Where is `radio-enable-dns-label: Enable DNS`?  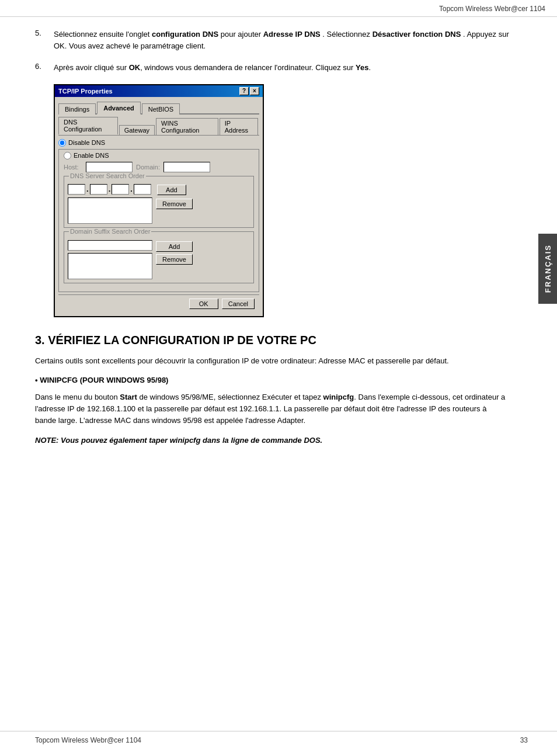
radio-enable-dns-label: Enable DNS is located at coordinates (91, 155).